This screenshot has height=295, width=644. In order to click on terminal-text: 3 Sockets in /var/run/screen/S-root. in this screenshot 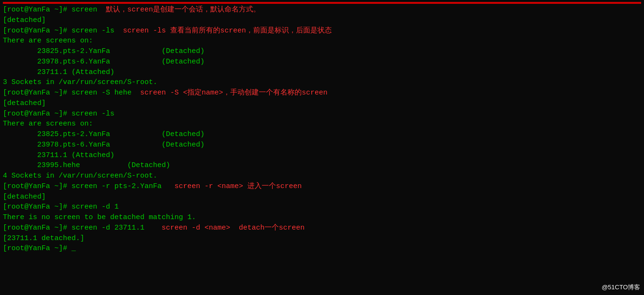, I will do `click(80, 83)`.